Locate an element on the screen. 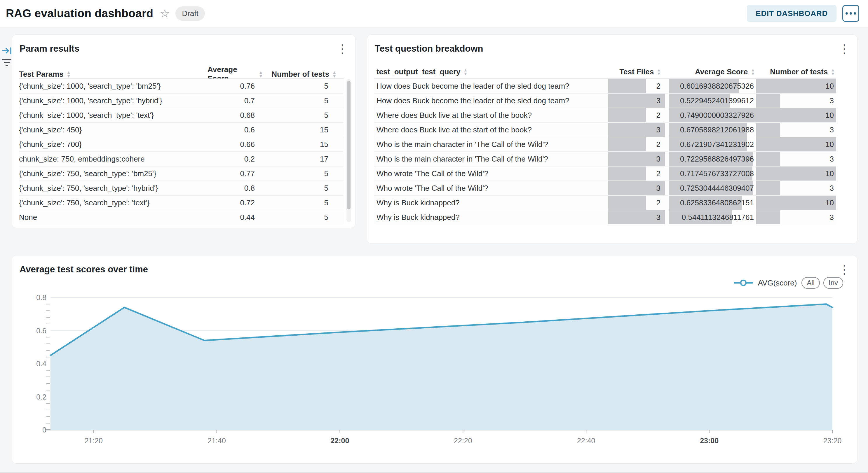  panel-title: Test question breakdown is located at coordinates (429, 48).